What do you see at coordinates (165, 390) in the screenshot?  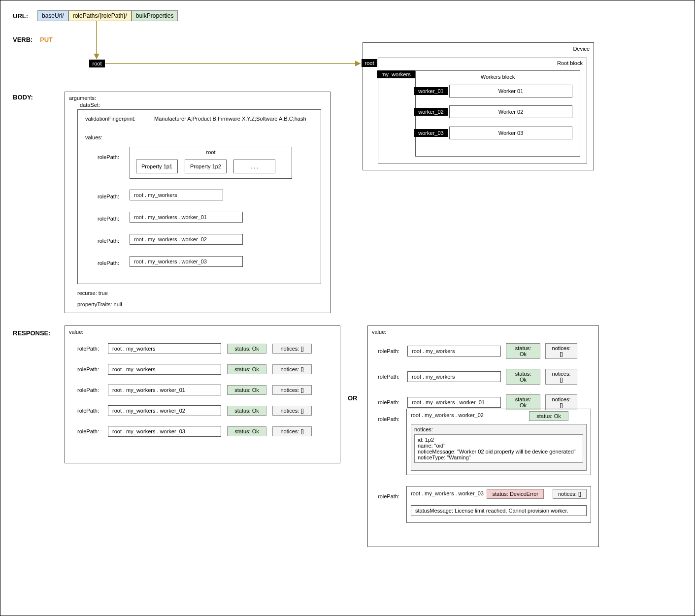 I see `resp-rp-value: root . my_workers . worker_01` at bounding box center [165, 390].